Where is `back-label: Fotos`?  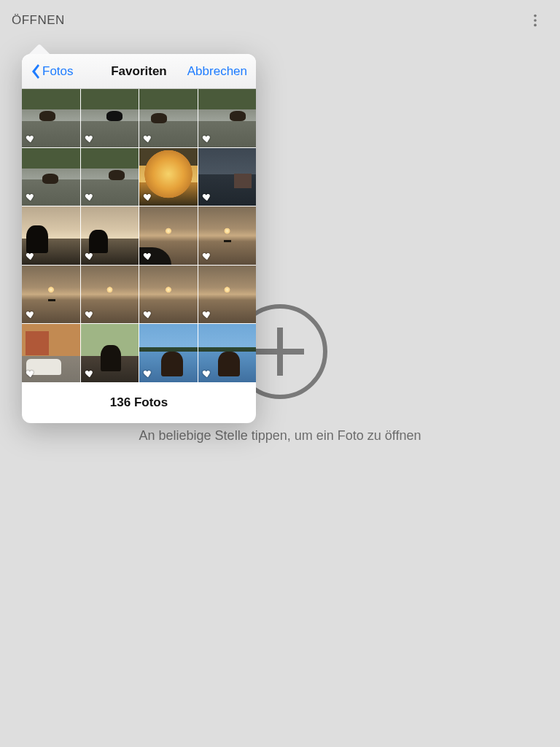 back-label: Fotos is located at coordinates (58, 71).